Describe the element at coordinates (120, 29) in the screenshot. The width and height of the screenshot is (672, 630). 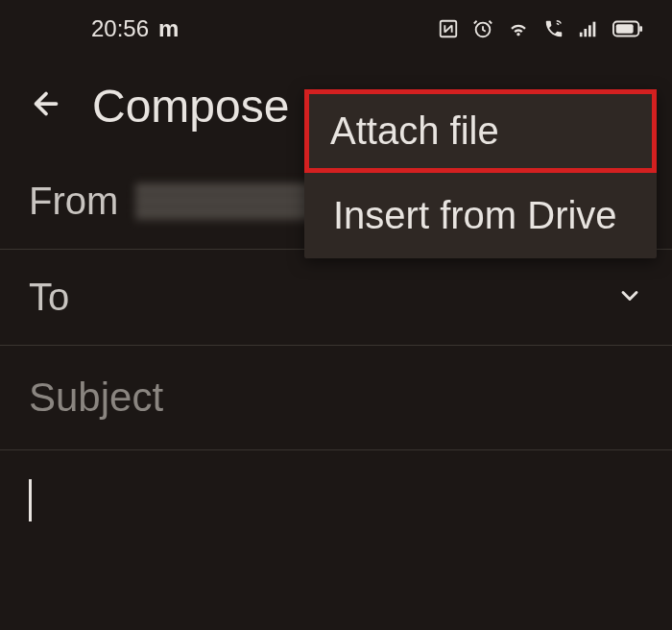
I see `status-time: 20:56` at that location.